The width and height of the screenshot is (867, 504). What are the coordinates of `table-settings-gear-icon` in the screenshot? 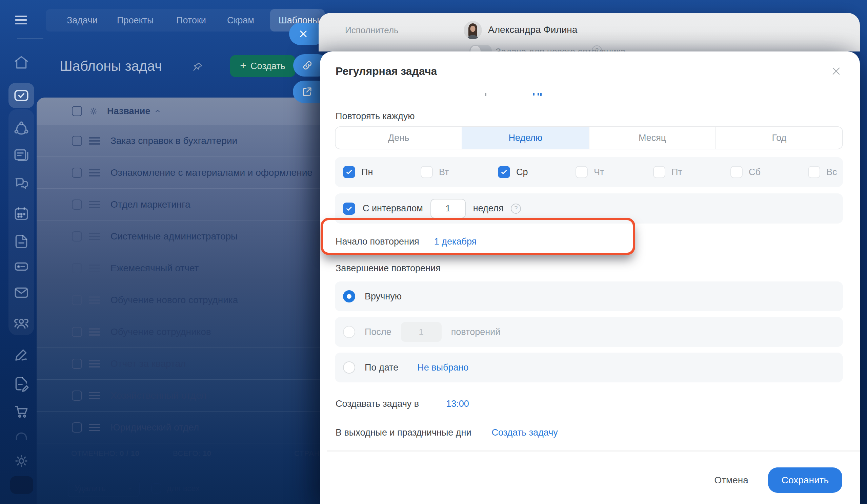 It's located at (94, 111).